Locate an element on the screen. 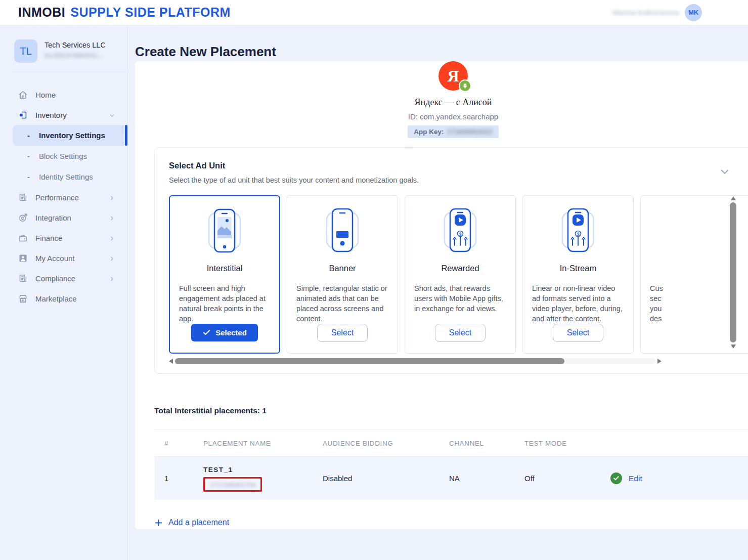 This screenshot has width=748, height=560. ad-unit-title: Select Ad Unit is located at coordinates (294, 166).